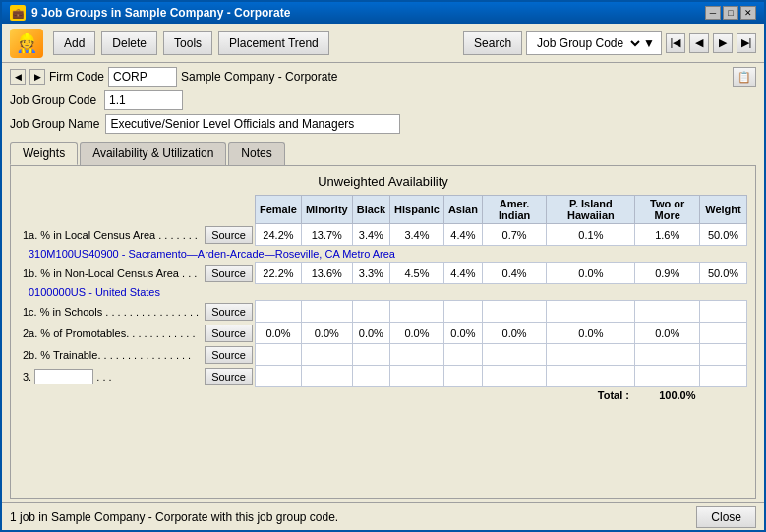  Describe the element at coordinates (75, 43) in the screenshot. I see `add-button: Add` at that location.